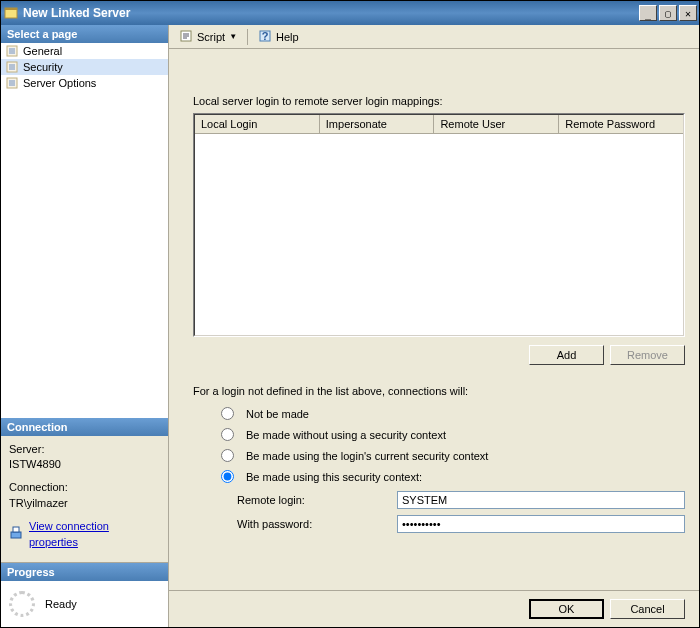 The width and height of the screenshot is (700, 628). Describe the element at coordinates (208, 37) in the screenshot. I see `script-button: Script ▼` at that location.